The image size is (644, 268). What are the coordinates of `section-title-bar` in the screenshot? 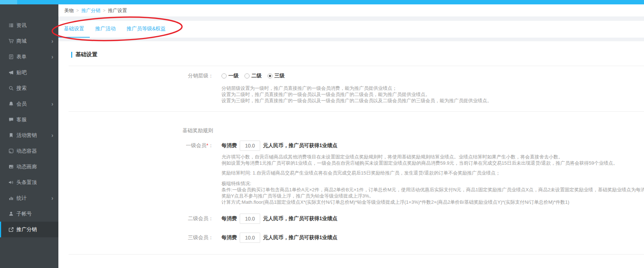 It's located at (72, 55).